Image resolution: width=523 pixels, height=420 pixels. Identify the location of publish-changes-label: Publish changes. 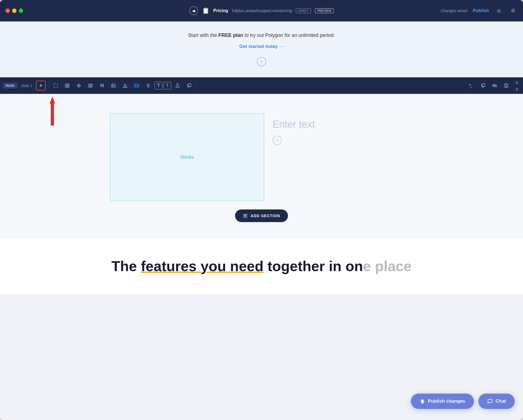
(446, 401).